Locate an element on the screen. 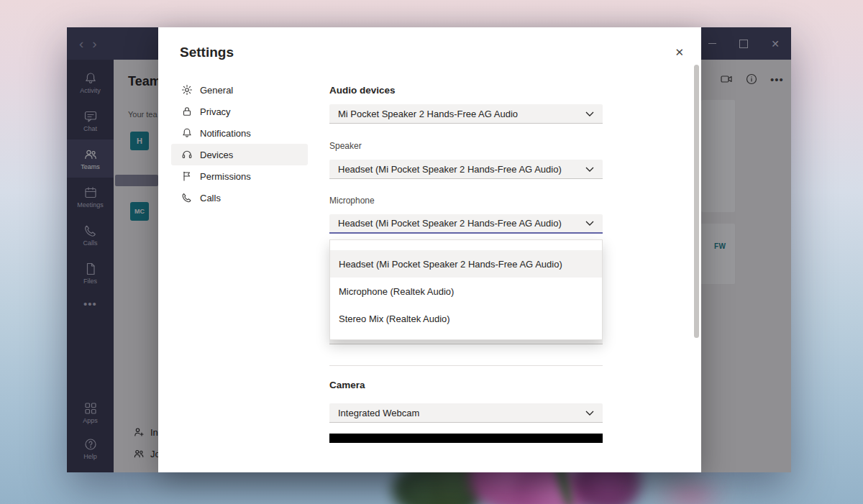  microphone-option: Headset (Mi Pocket Speaker 2 Hands-Free … is located at coordinates (466, 264).